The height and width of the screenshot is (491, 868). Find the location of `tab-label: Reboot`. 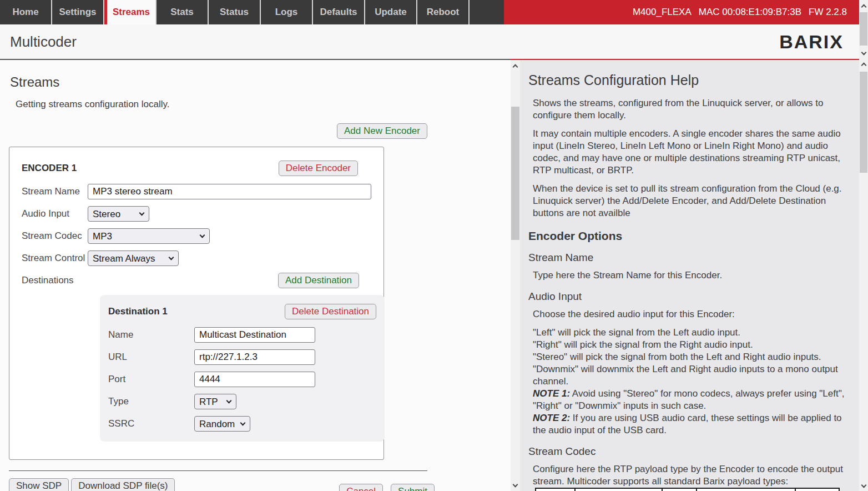

tab-label: Reboot is located at coordinates (443, 12).